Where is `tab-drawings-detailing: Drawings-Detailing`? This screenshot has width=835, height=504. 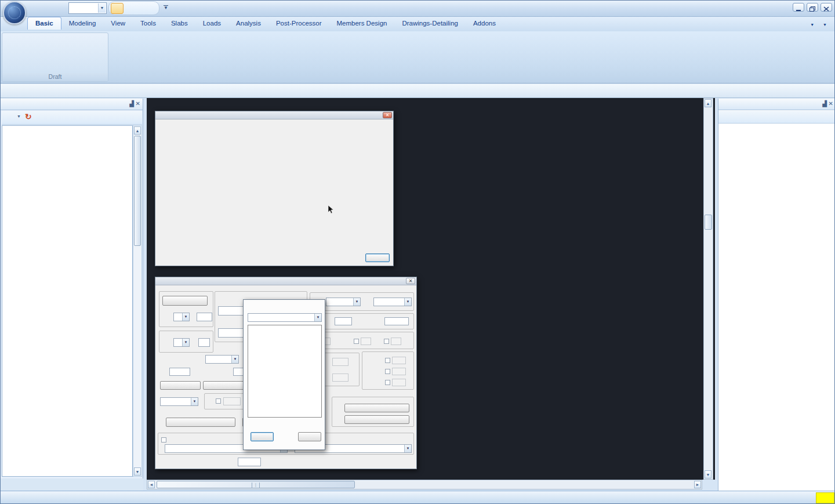
tab-drawings-detailing: Drawings-Detailing is located at coordinates (430, 23).